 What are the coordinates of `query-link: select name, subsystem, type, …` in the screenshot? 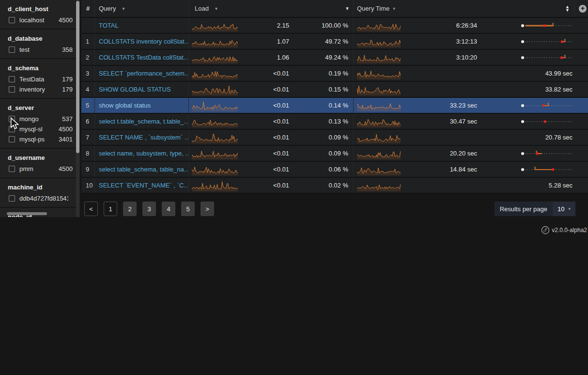 It's located at (143, 153).